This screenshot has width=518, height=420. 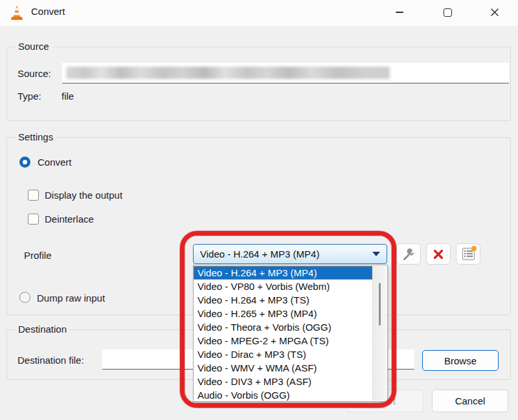 What do you see at coordinates (283, 395) in the screenshot?
I see `profile-option: Audio - Vorbis (OGG)` at bounding box center [283, 395].